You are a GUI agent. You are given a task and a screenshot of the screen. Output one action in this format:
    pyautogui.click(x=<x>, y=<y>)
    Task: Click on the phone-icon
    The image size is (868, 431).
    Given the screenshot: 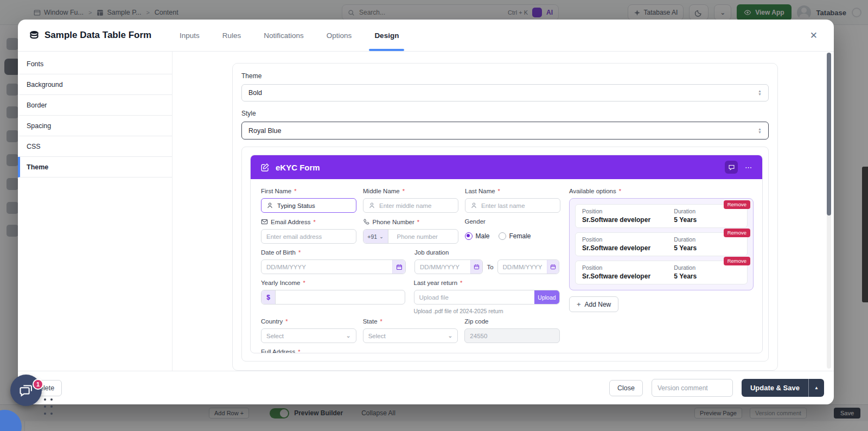 What is the action you would take?
    pyautogui.click(x=367, y=221)
    